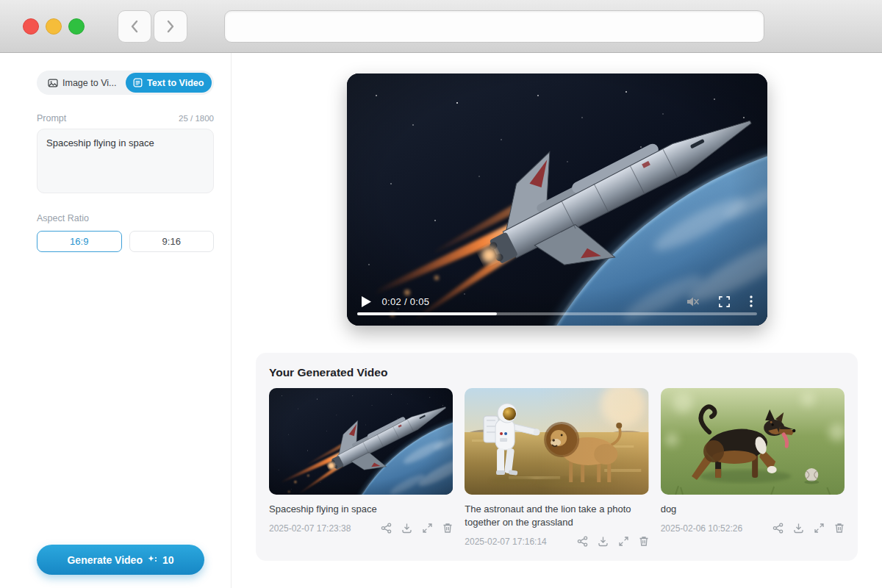  I want to click on aspect-ratio-16-9-button: 16:9, so click(79, 241).